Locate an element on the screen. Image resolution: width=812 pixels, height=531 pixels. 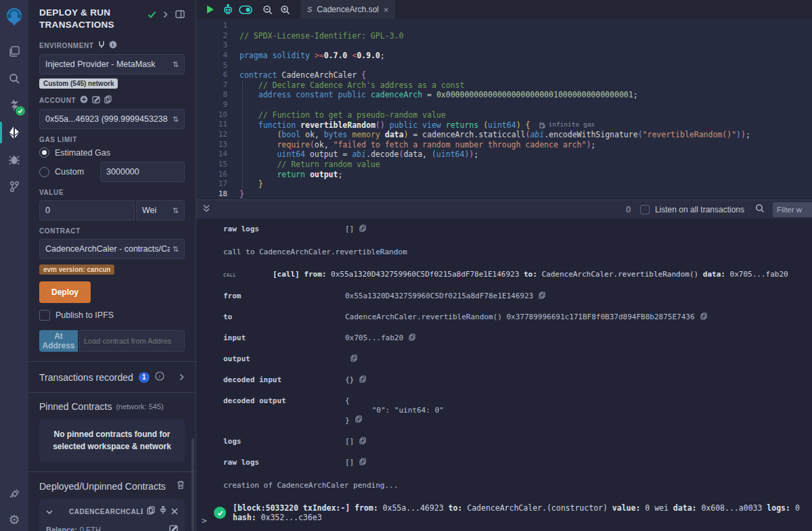
panel-scrollbar is located at coordinates (193, 484).